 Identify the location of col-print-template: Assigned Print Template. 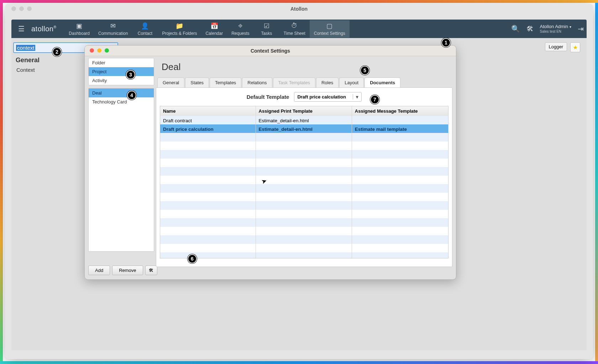
(304, 111).